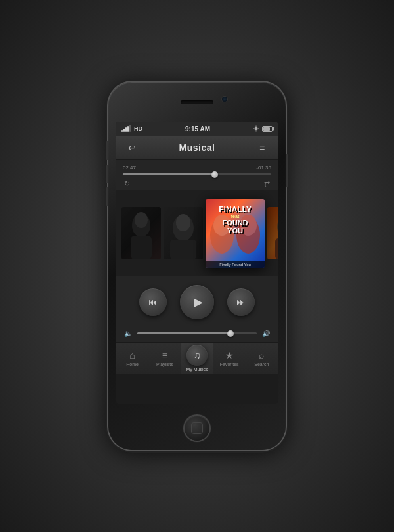  Describe the element at coordinates (267, 129) in the screenshot. I see `battery-icon` at that location.